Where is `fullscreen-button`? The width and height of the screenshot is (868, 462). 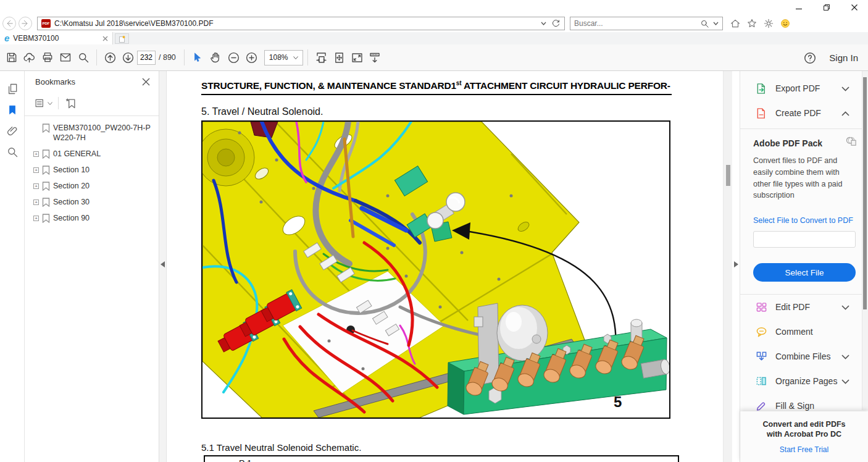 fullscreen-button is located at coordinates (357, 57).